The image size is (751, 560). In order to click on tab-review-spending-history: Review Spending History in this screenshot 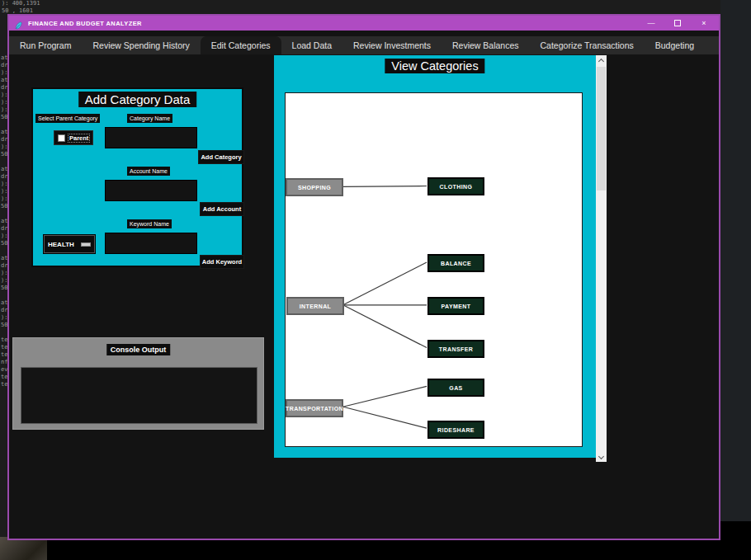, I will do `click(140, 45)`.